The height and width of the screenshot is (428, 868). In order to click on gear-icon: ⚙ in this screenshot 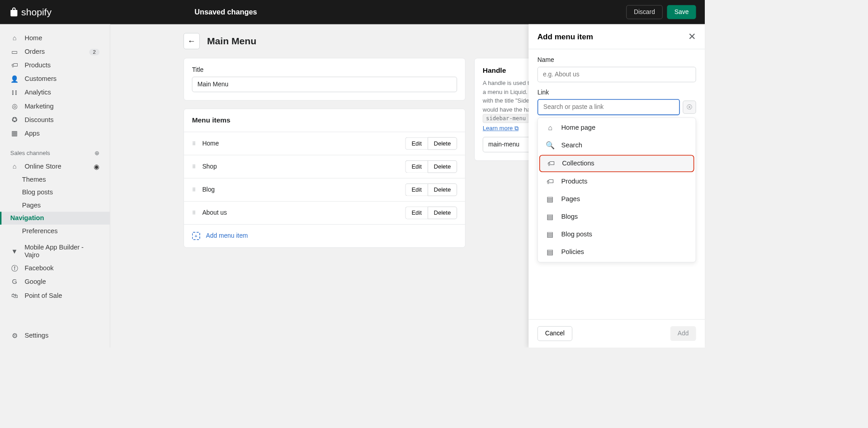, I will do `click(14, 335)`.